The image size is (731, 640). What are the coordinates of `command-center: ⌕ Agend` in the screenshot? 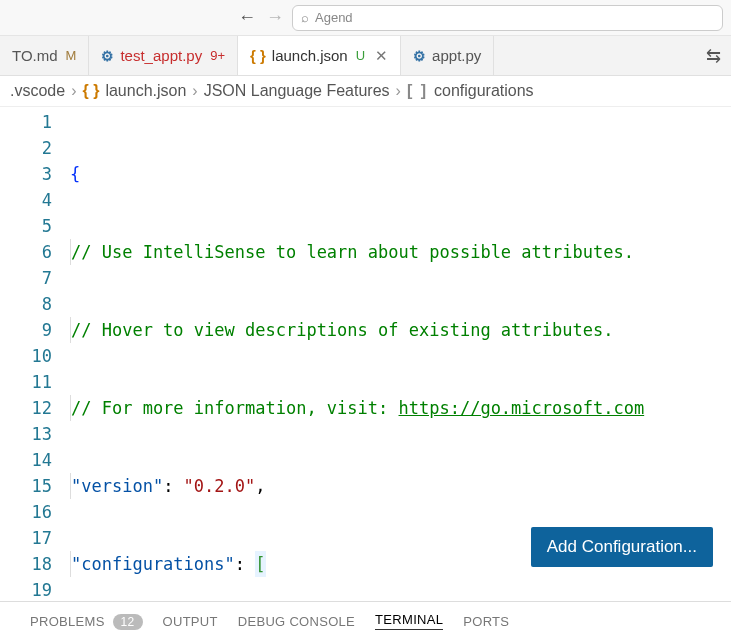 It's located at (508, 18).